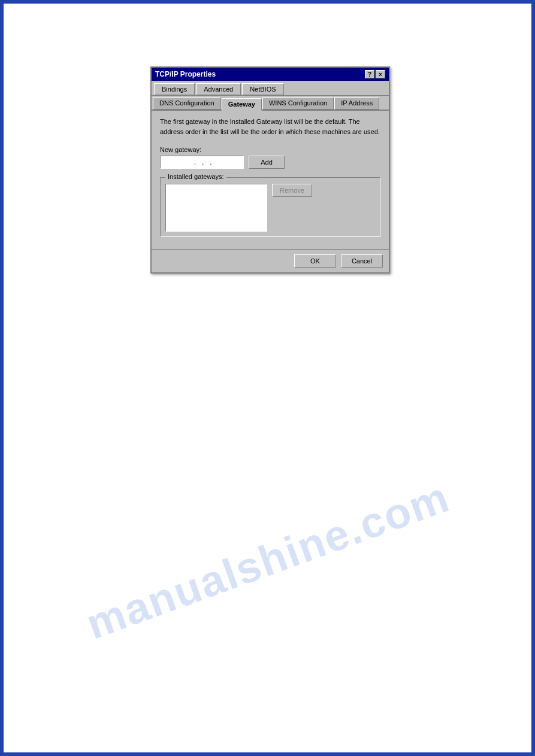  I want to click on dialog-title: TCP/IP Properties, so click(186, 74).